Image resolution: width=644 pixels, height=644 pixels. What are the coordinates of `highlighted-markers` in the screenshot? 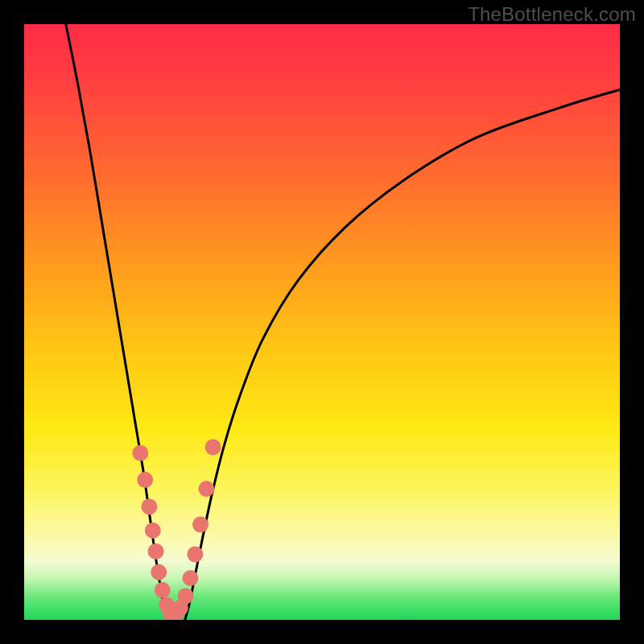 It's located at (176, 530).